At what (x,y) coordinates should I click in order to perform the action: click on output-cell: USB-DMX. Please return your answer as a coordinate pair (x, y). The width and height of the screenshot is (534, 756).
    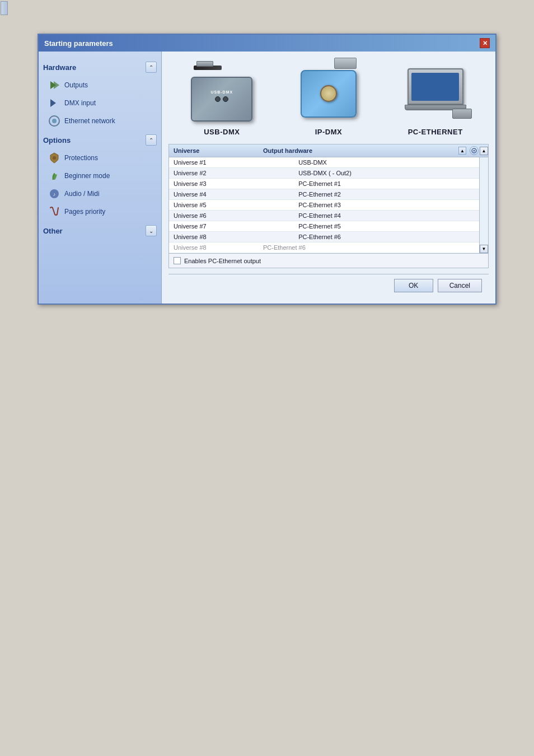
    Looking at the image, I should click on (386, 162).